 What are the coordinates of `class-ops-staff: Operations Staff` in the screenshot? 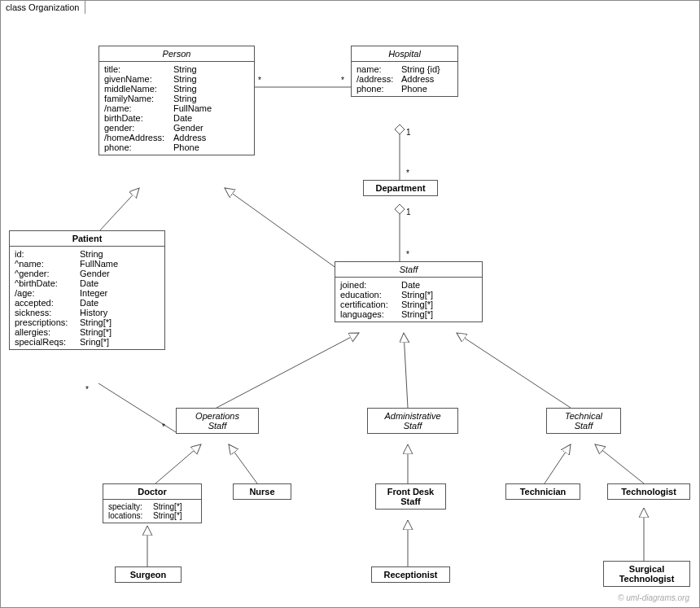 It's located at (217, 421).